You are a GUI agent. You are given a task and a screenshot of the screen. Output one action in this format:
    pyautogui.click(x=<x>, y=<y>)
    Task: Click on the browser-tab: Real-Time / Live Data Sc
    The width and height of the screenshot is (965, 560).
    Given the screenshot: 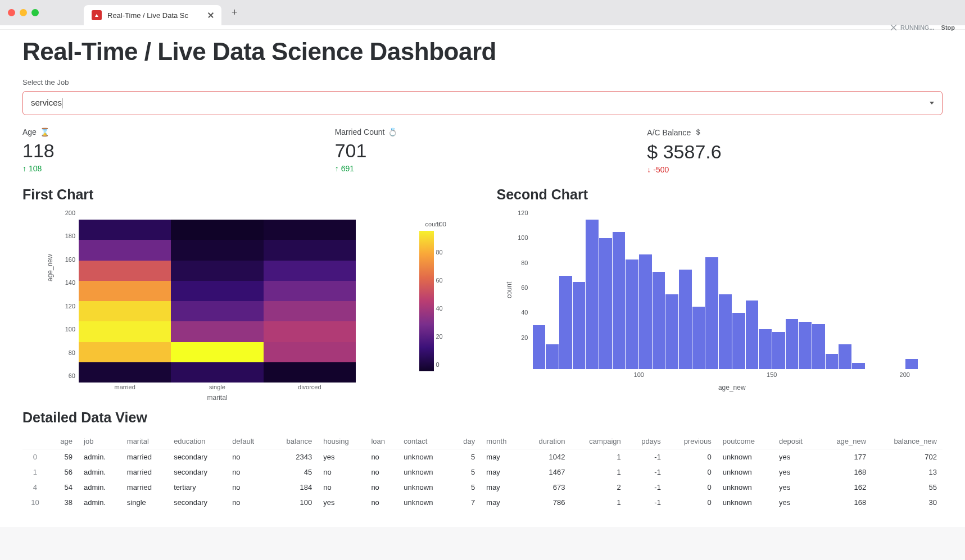 What is the action you would take?
    pyautogui.click(x=153, y=15)
    